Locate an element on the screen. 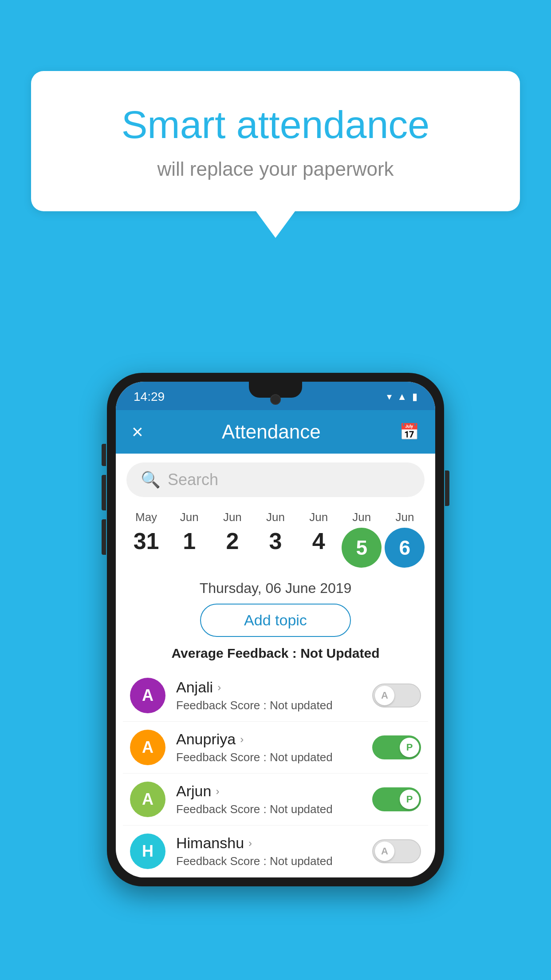 The height and width of the screenshot is (980, 551). date-day-4: 4 is located at coordinates (319, 541).